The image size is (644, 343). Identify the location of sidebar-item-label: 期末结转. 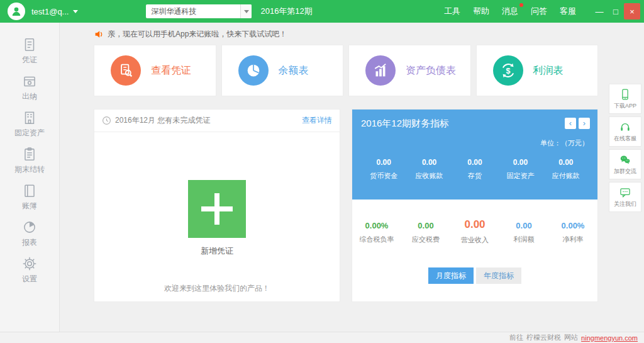
(30, 170).